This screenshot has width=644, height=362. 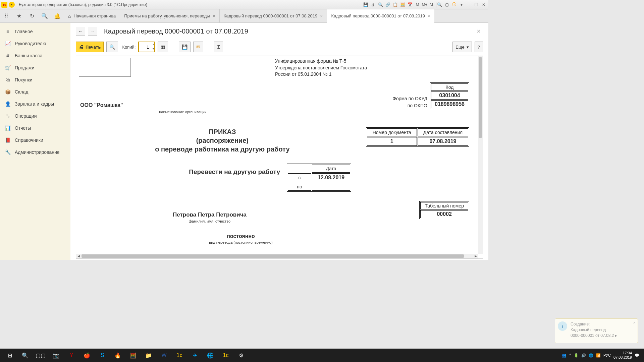 I want to click on tab-home: ⌂ Начальная страница, so click(x=92, y=16).